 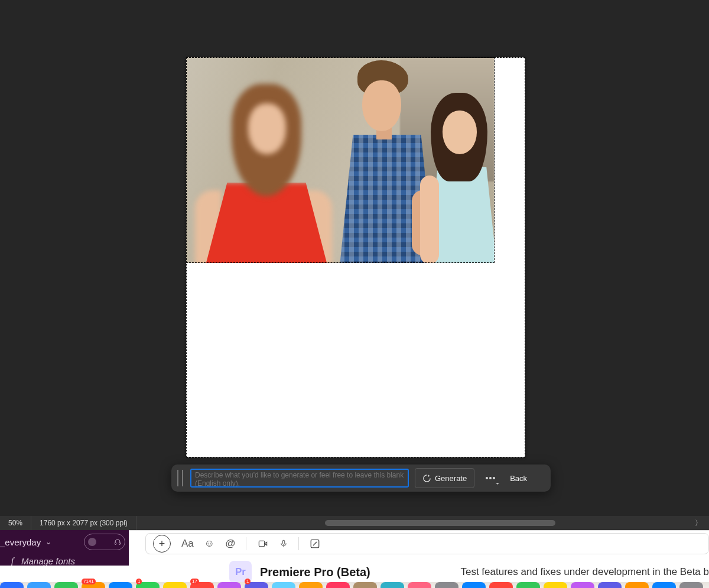 What do you see at coordinates (458, 178) in the screenshot?
I see `figure-woman-teal` at bounding box center [458, 178].